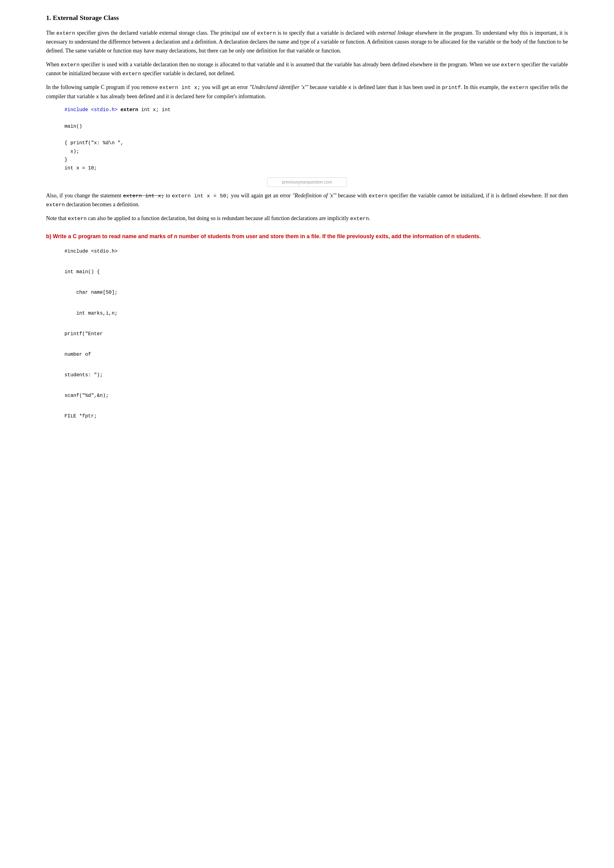 The width and height of the screenshot is (614, 868). What do you see at coordinates (359, 219) in the screenshot?
I see `extern-code-10: extern` at bounding box center [359, 219].